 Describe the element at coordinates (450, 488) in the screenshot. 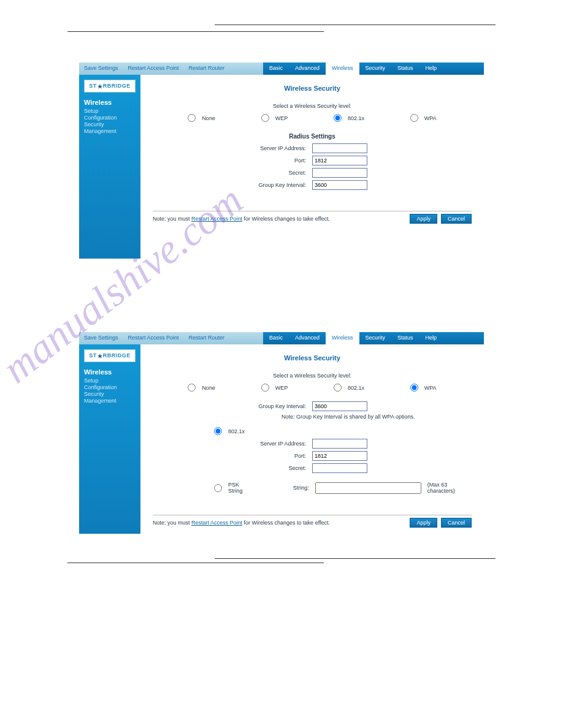

I see `psk-hint: (Max 63 characters)` at that location.